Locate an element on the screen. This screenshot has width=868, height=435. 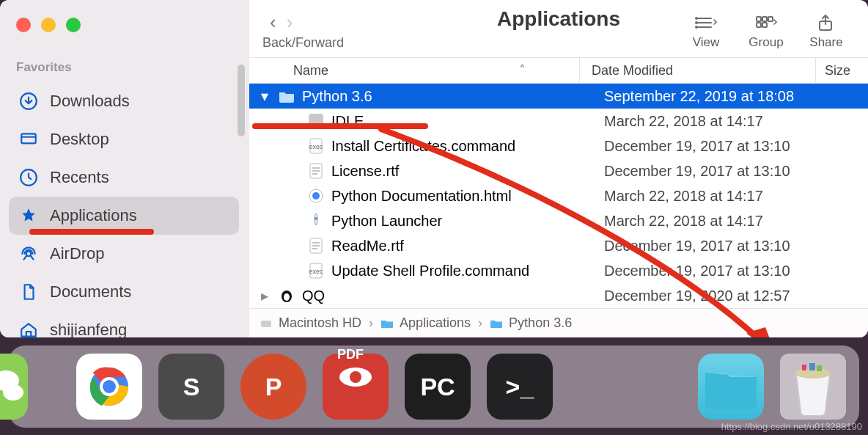
toolbar: ‹ › Back/Forward Applications ViewGroupS… is located at coordinates (559, 29).